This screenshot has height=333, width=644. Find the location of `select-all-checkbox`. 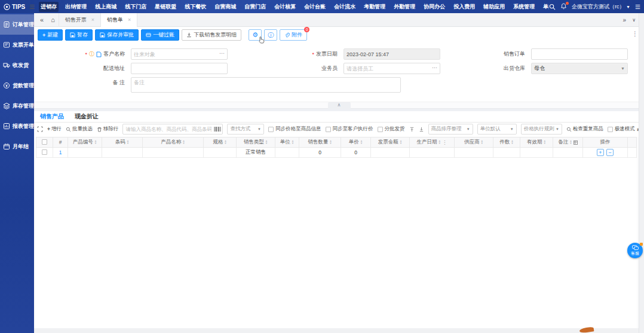

select-all-checkbox is located at coordinates (44, 142).